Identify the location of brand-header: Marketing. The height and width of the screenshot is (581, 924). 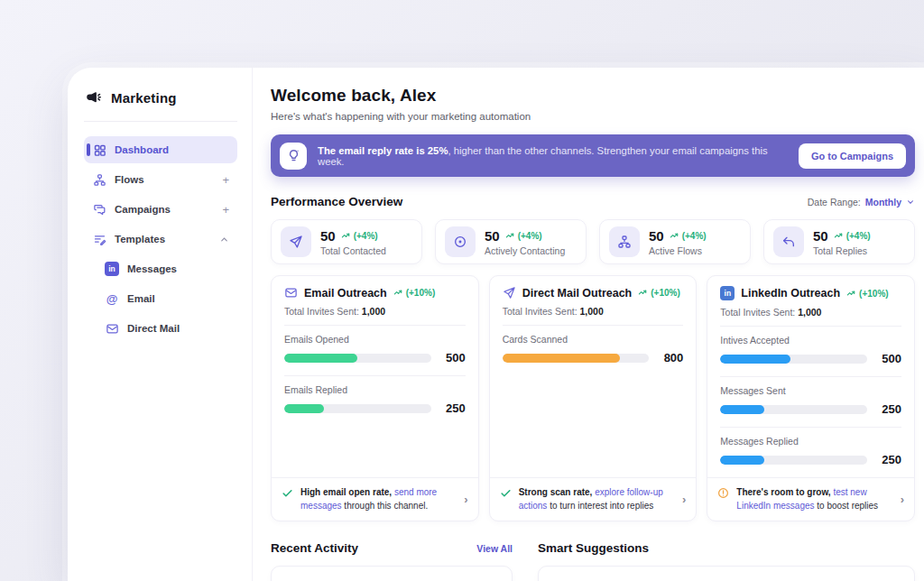
(161, 97).